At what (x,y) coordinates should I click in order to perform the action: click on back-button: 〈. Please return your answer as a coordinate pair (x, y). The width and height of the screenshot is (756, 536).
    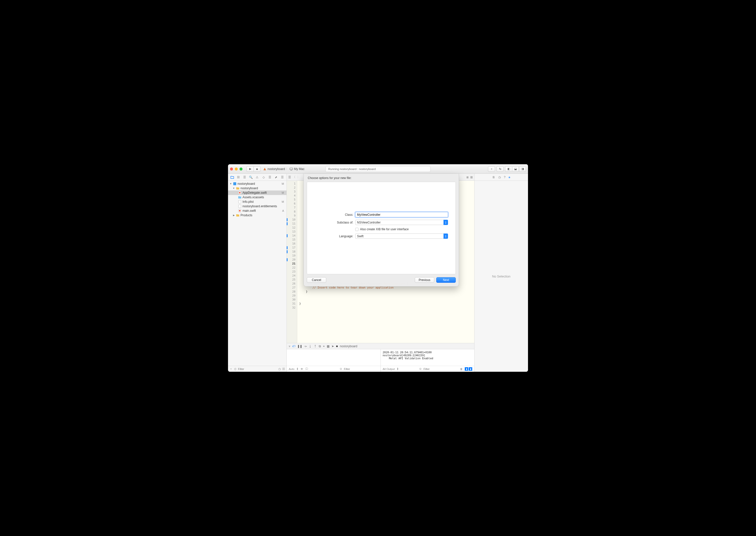
    Looking at the image, I should click on (294, 177).